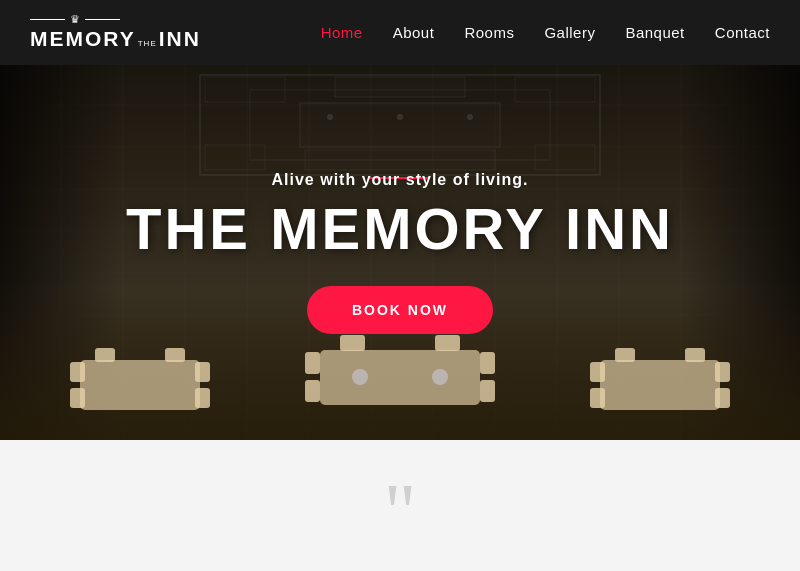 This screenshot has height=571, width=800. I want to click on nav-home: Home, so click(342, 32).